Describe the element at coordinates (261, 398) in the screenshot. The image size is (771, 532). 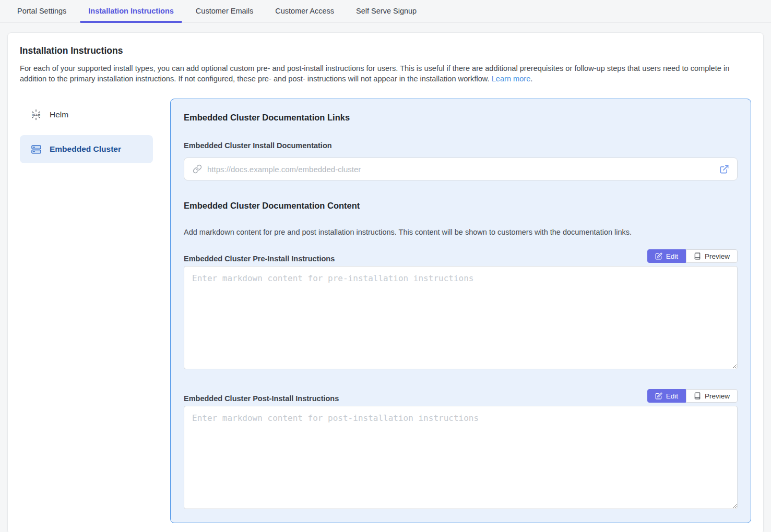
I see `post-install-label: Embedded Cluster Post-Install Instructio…` at that location.